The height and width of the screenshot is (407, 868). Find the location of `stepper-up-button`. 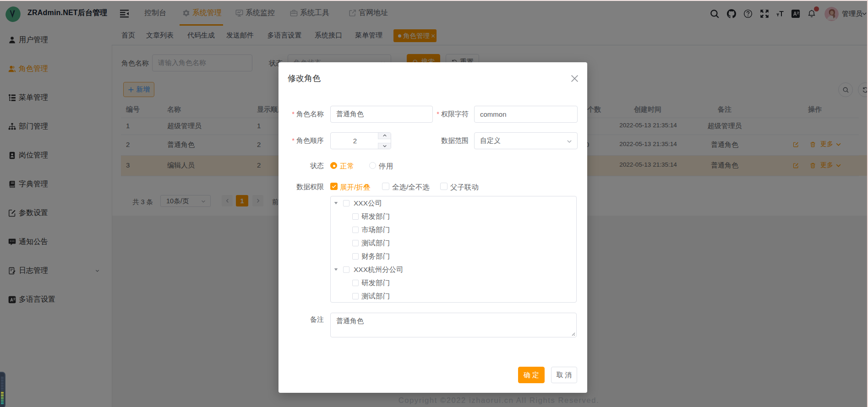

stepper-up-button is located at coordinates (384, 136).